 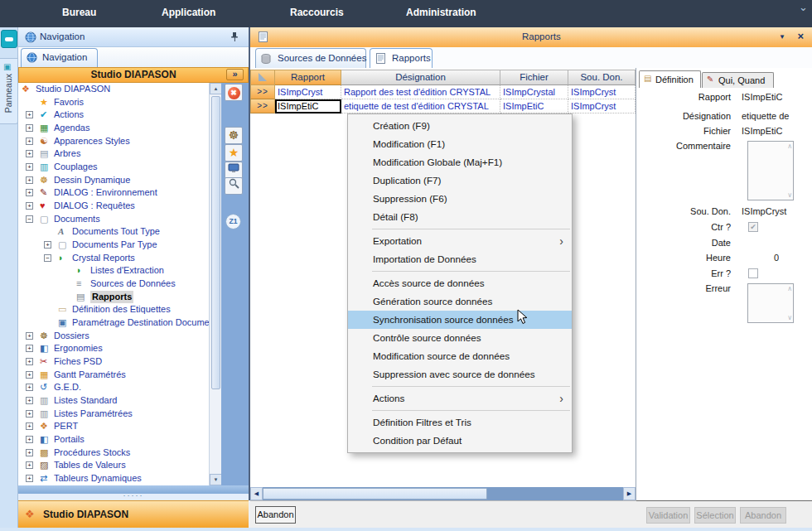 What do you see at coordinates (73, 89) in the screenshot?
I see `tree-item-label: Studio DIAPASON` at bounding box center [73, 89].